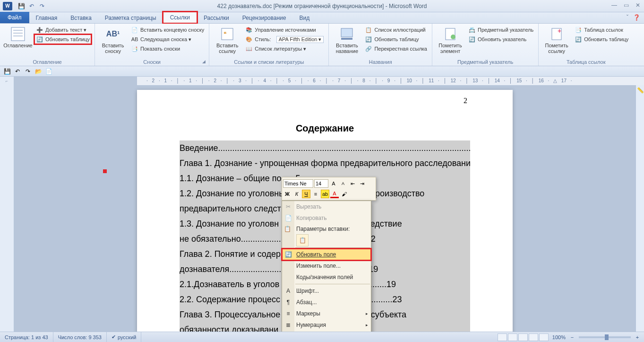 The image size is (644, 342). What do you see at coordinates (265, 18) in the screenshot?
I see `tab-review: Рецензирование` at bounding box center [265, 18].